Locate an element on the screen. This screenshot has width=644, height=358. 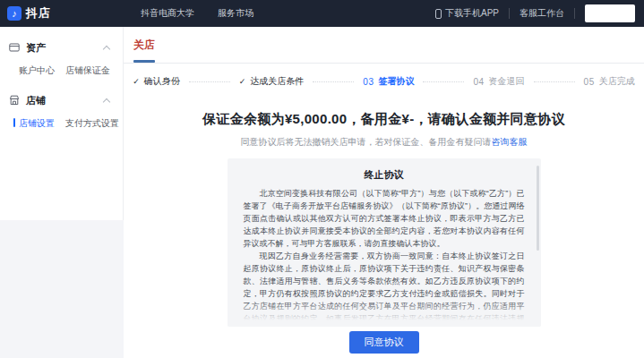
douyin-note-icon: ♪ is located at coordinates (14, 13).